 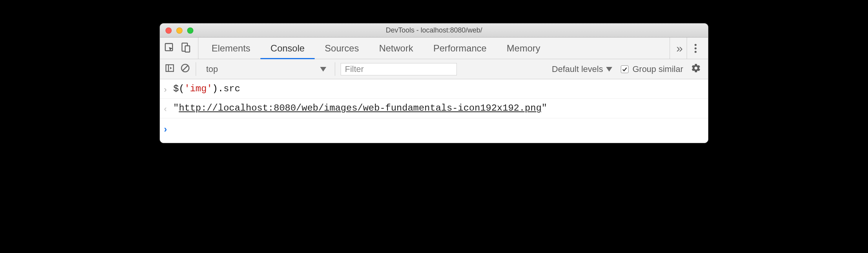 What do you see at coordinates (434, 89) in the screenshot?
I see `console-input-entry: $('img').src` at bounding box center [434, 89].